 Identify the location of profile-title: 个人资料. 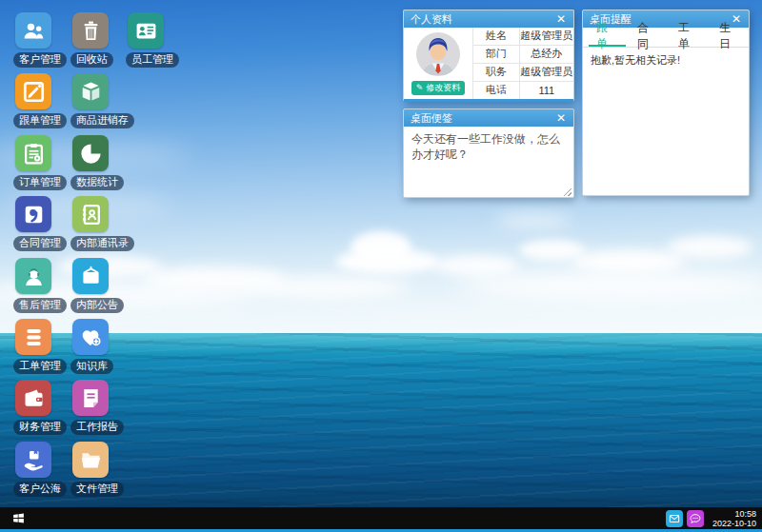
(431, 19).